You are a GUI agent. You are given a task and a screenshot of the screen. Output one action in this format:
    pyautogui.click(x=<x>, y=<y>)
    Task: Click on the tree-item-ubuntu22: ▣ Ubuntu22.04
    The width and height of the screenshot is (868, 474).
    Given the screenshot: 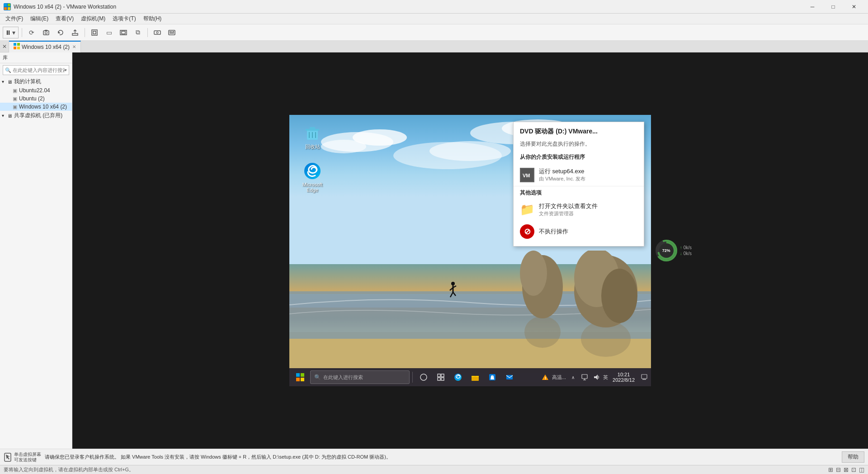 What is the action you would take?
    pyautogui.click(x=36, y=90)
    